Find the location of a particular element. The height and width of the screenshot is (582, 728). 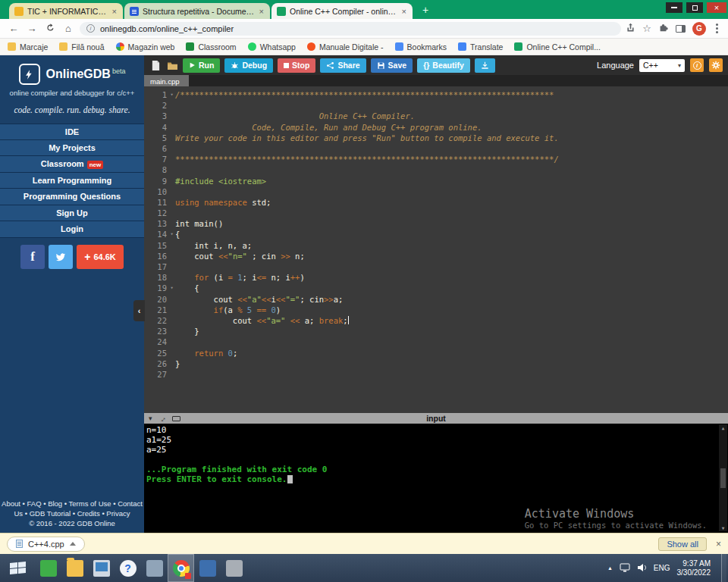

close-shelf-icon: × is located at coordinates (719, 544).